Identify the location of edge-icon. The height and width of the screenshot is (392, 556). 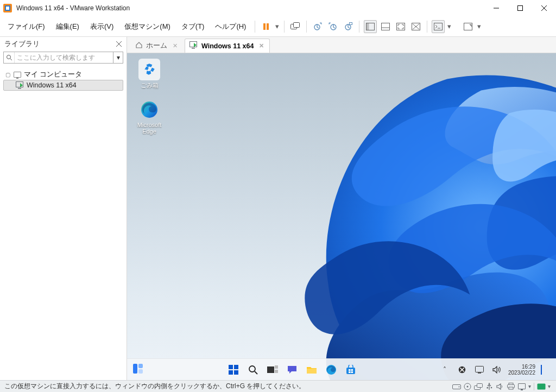
(149, 110).